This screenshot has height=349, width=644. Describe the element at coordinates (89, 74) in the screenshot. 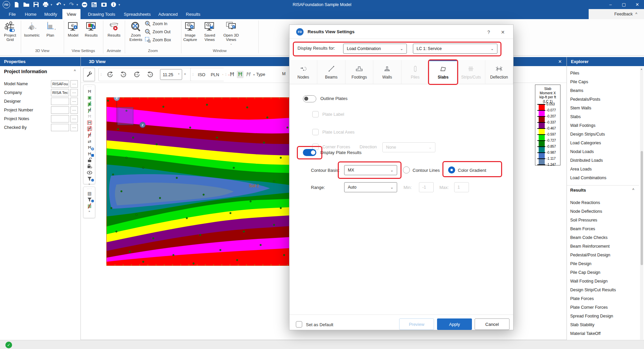

I see `view-settings-wrench-button` at that location.